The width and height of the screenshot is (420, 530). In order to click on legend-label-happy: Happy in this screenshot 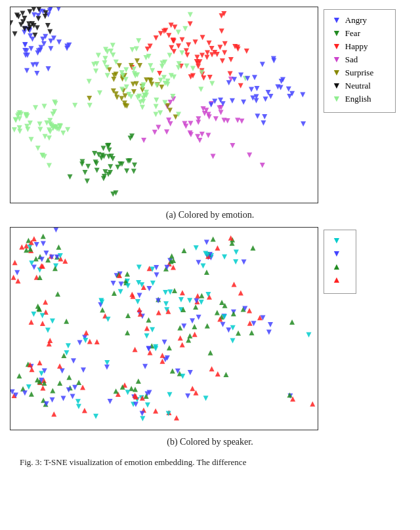, I will do `click(357, 47)`.